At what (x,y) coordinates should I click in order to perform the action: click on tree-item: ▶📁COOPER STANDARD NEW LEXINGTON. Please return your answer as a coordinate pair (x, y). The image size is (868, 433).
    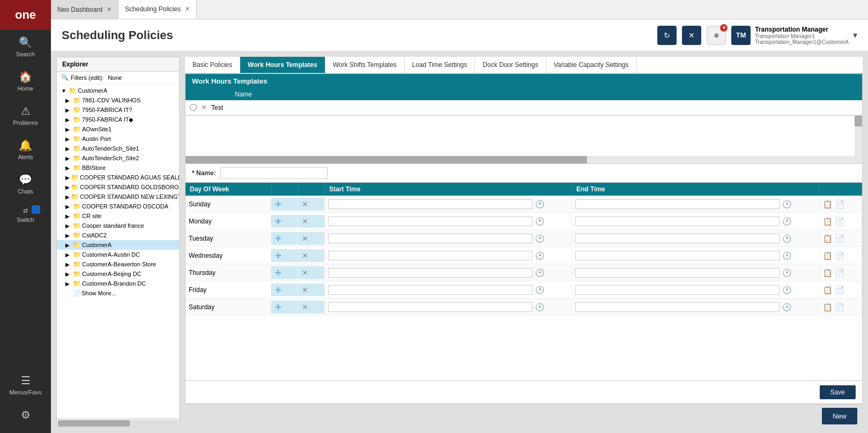
    Looking at the image, I should click on (118, 197).